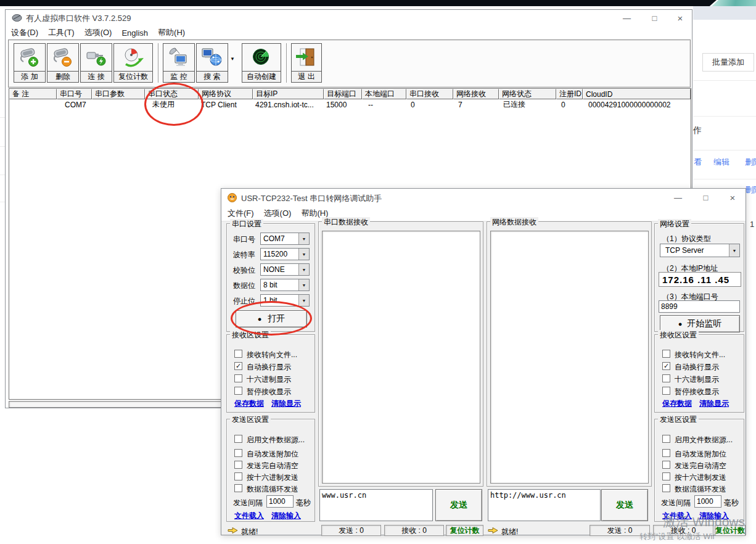 This screenshot has height=544, width=756. Describe the element at coordinates (401, 357) in the screenshot. I see `serial-recv-textarea` at that location.